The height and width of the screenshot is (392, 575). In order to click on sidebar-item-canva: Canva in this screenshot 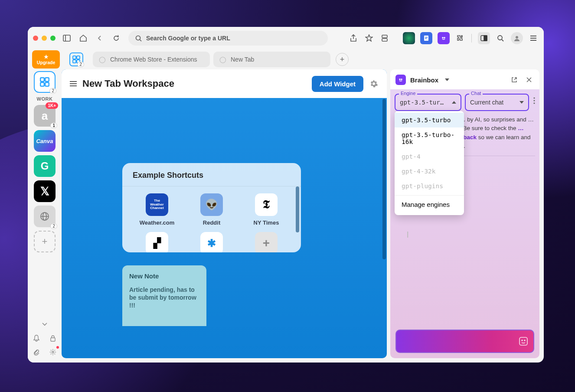, I will do `click(45, 141)`.